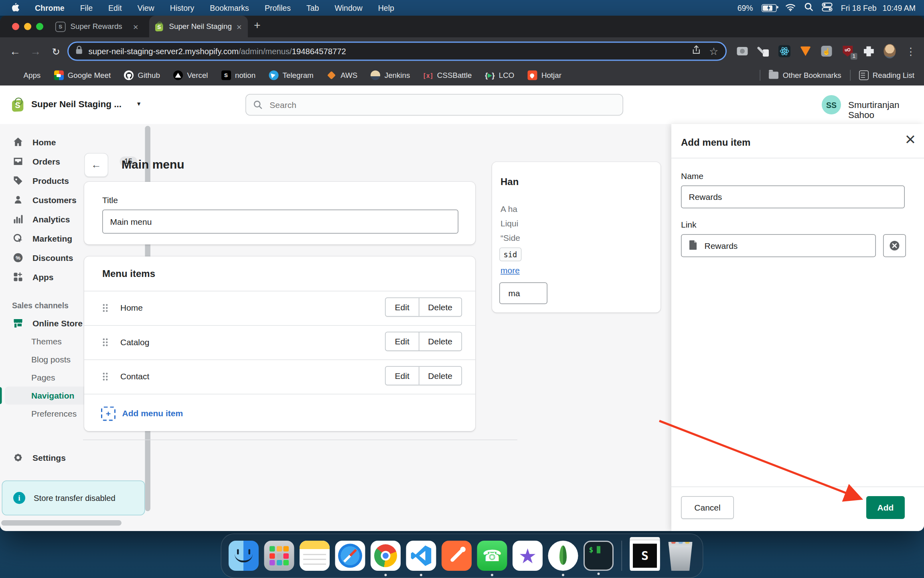  What do you see at coordinates (645, 556) in the screenshot?
I see `dock-s-files-icon: S` at bounding box center [645, 556].